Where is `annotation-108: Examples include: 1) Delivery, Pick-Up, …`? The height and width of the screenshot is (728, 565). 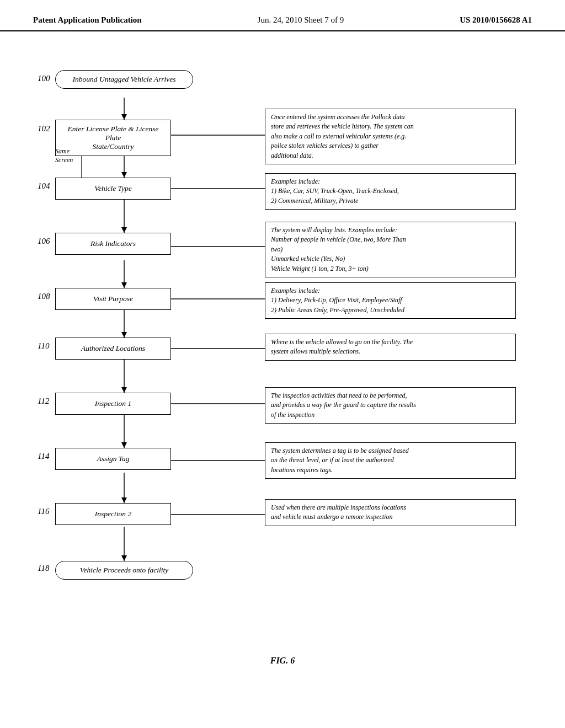
annotation-108: Examples include: 1) Delivery, Pick-Up, … is located at coordinates (391, 301).